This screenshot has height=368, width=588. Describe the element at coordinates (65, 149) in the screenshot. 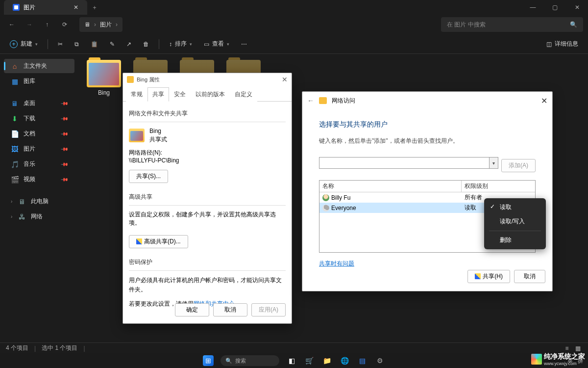

I see `pin-icon: 📌` at that location.